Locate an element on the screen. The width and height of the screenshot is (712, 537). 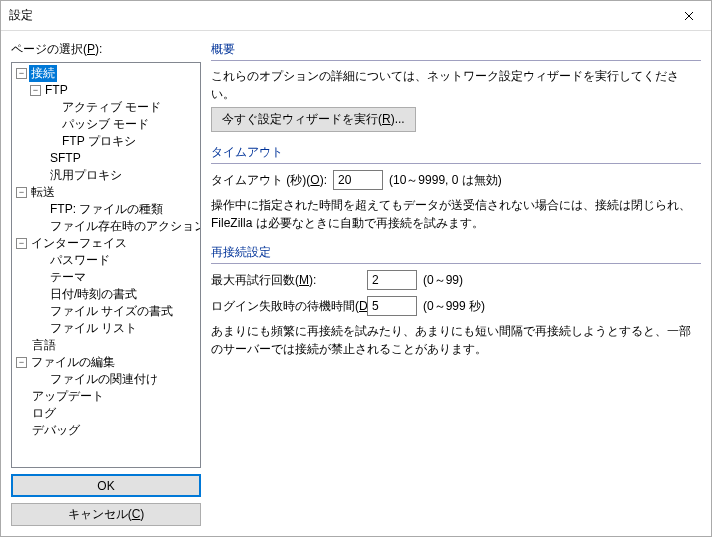
timeout-hint: (10～9999, 0 は無効) is located at coordinates (446, 180).